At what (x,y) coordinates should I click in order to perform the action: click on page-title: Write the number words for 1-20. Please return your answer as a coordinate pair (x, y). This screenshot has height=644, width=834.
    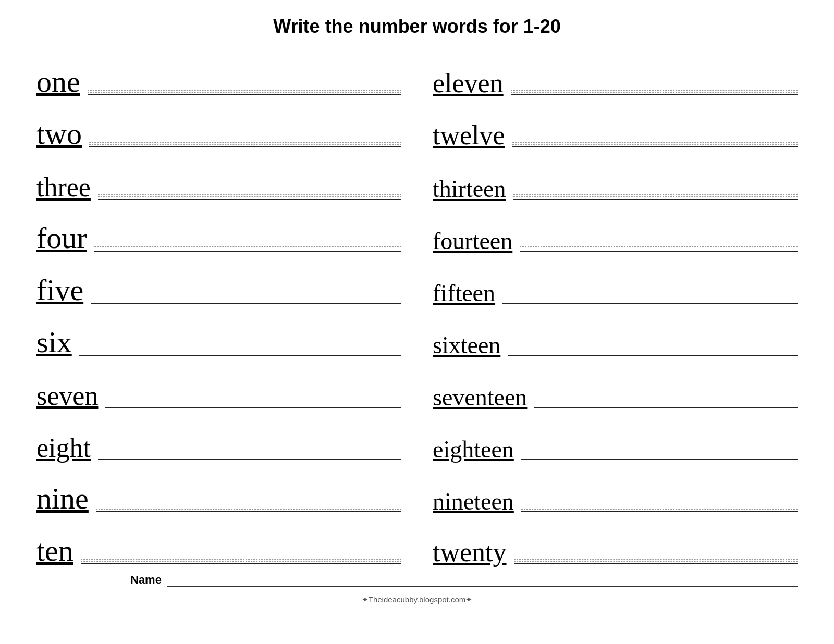
    Looking at the image, I should click on (417, 27).